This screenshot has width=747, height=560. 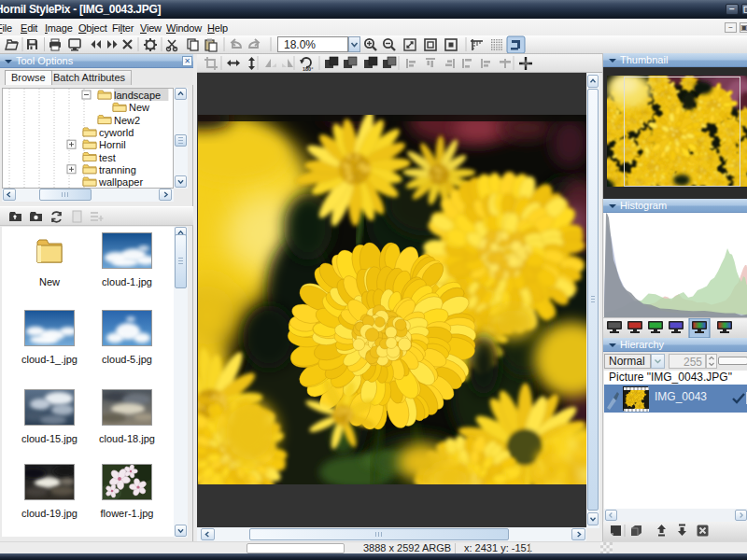 What do you see at coordinates (137, 95) in the screenshot?
I see `svg-text: landscape` at bounding box center [137, 95].